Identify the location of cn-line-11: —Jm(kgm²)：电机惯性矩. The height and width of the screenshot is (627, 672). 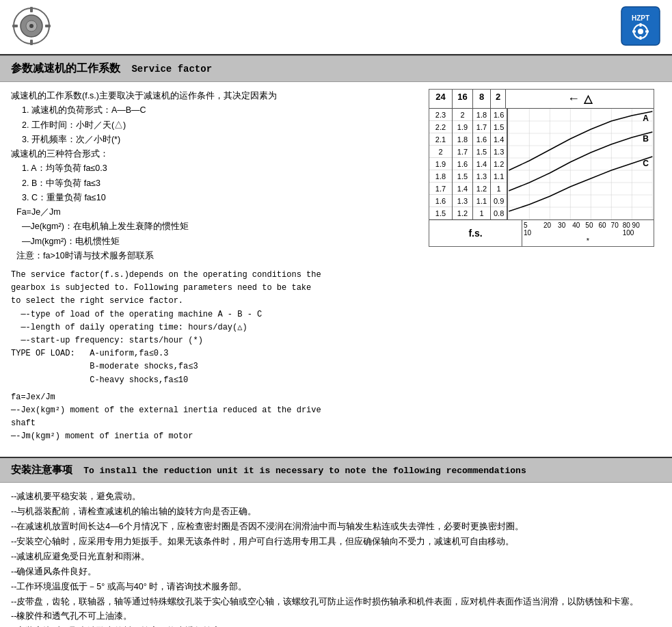
(220, 242).